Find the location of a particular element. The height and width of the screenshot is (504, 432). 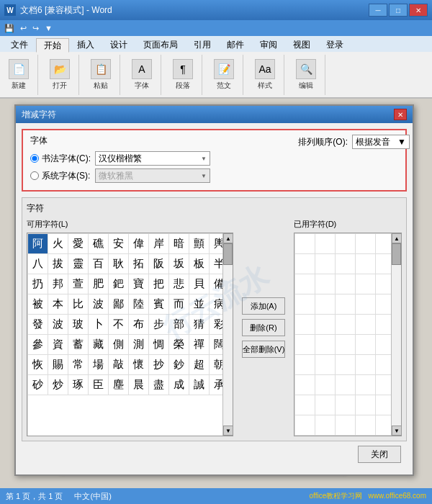

symbol-cell-67: 鈔 is located at coordinates (179, 365).